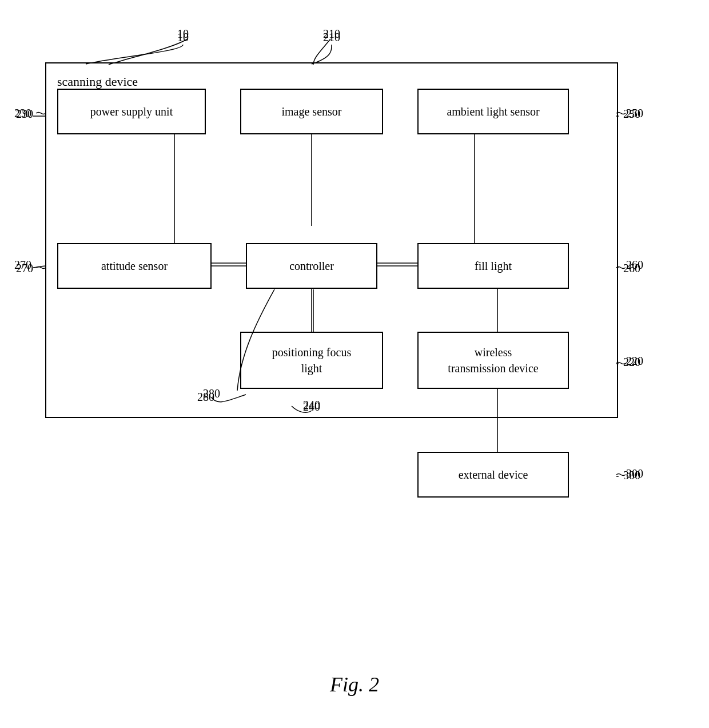 The width and height of the screenshot is (709, 728). What do you see at coordinates (132, 112) in the screenshot?
I see `power-supply-unit-label: power supply unit` at bounding box center [132, 112].